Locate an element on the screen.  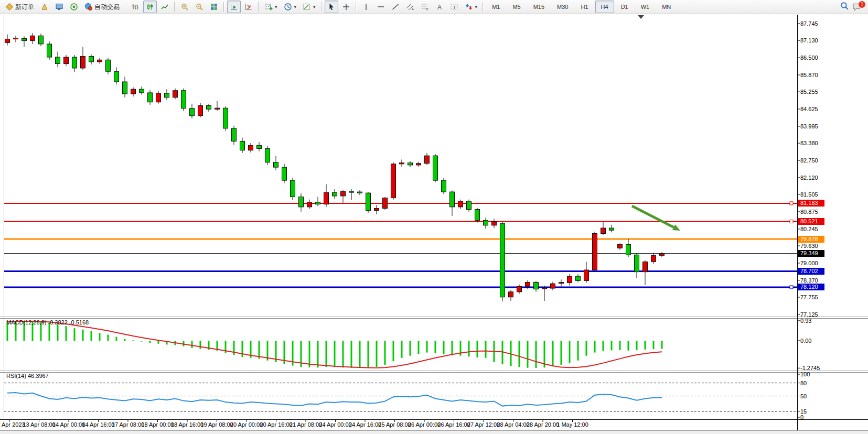
price-tick-label: 82.750 is located at coordinates (809, 160).